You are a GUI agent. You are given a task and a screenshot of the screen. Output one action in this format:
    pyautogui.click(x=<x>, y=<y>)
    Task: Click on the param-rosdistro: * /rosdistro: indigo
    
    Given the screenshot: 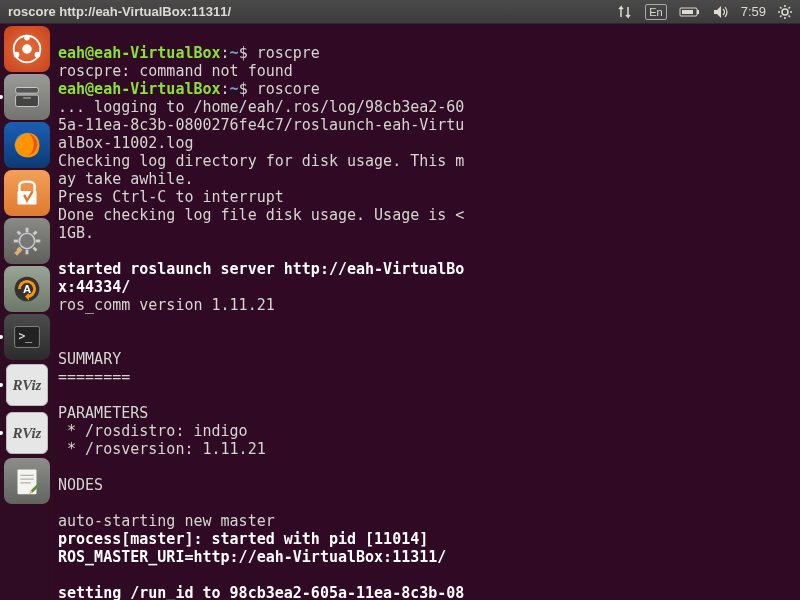 What is the action you would take?
    pyautogui.click(x=153, y=431)
    